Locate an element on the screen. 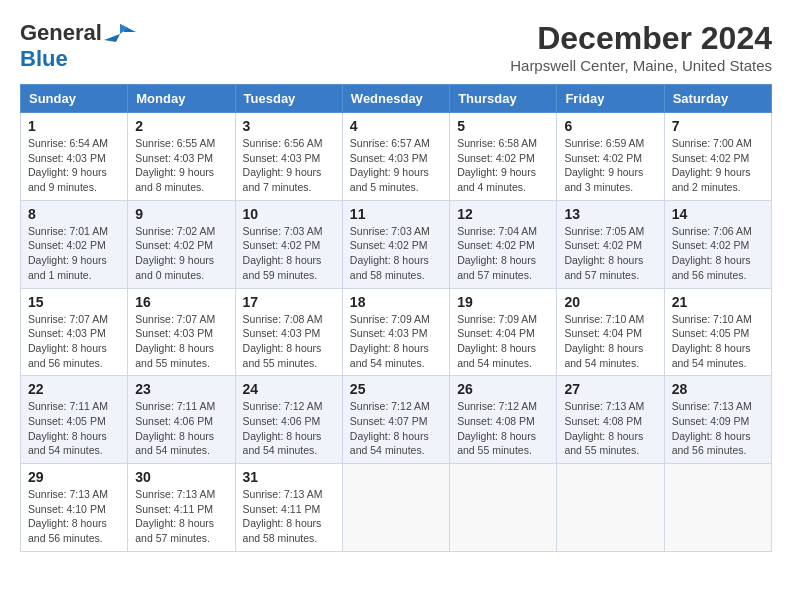 The height and width of the screenshot is (612, 792). calendar-cell: 13Sunrise: 7:05 AMSunset: 4:02 PMDayligh… is located at coordinates (610, 244).